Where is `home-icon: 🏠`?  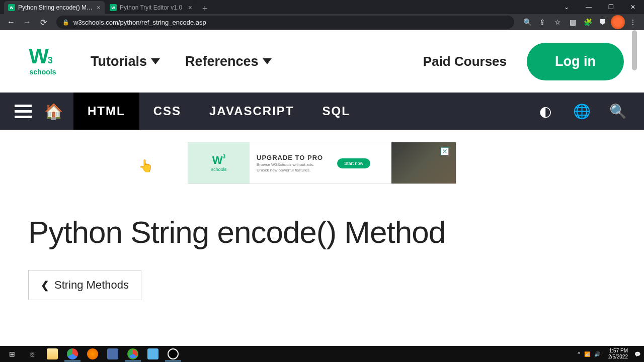
home-icon: 🏠 is located at coordinates (53, 112).